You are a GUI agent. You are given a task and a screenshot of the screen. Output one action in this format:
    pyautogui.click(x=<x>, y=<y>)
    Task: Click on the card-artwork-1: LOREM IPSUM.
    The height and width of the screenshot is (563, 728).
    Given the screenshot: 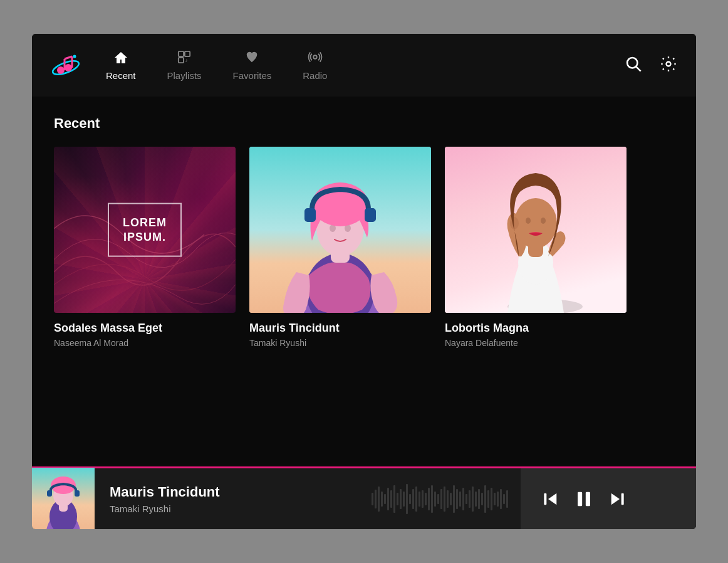 What is the action you would take?
    pyautogui.click(x=145, y=229)
    